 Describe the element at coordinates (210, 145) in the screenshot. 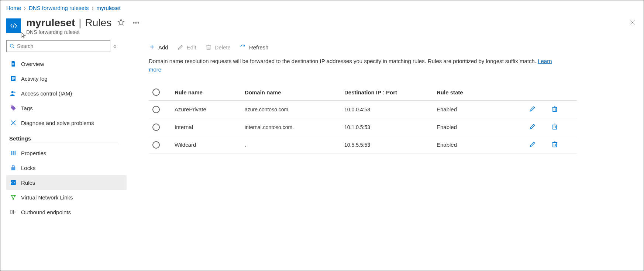

I see `cell-rule-name: Wildcard` at that location.